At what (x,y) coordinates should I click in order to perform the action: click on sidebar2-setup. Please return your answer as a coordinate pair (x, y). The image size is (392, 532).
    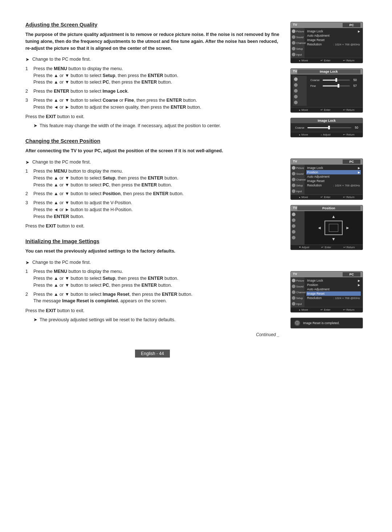
    Looking at the image, I should click on (300, 97).